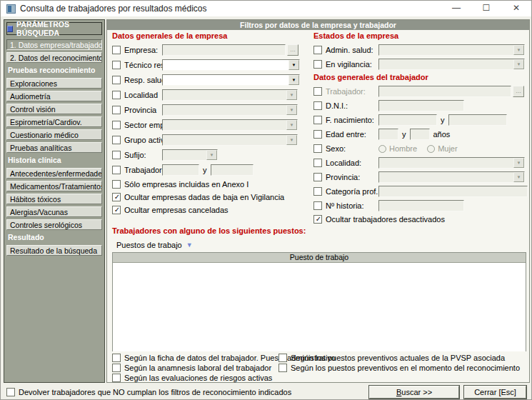 The image size is (532, 400). Describe the element at coordinates (54, 121) in the screenshot. I see `sidebar-item-espirometr-a-cardiov: Espirometría/Cardiov.` at that location.